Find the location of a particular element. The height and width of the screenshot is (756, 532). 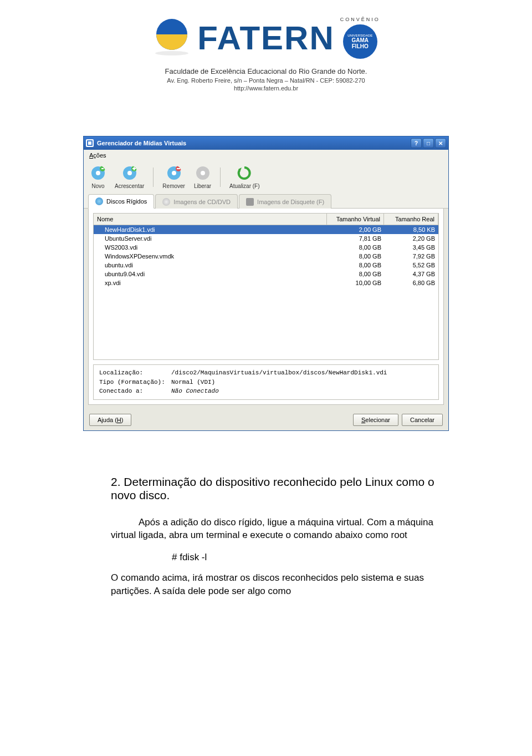

disk-listview: Nome Tamanho Virtual Tamanho Real NewHar… is located at coordinates (266, 286).